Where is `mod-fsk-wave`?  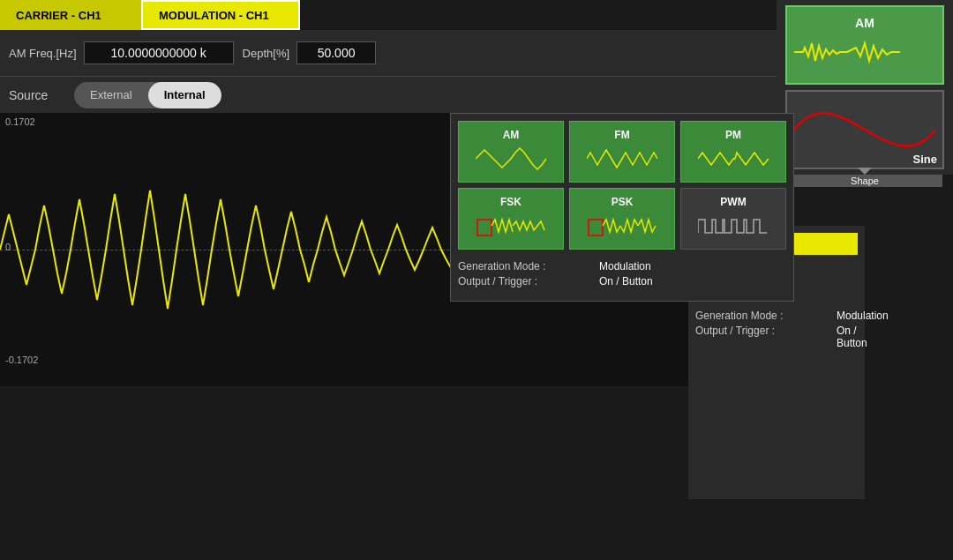
mod-fsk-wave is located at coordinates (511, 226).